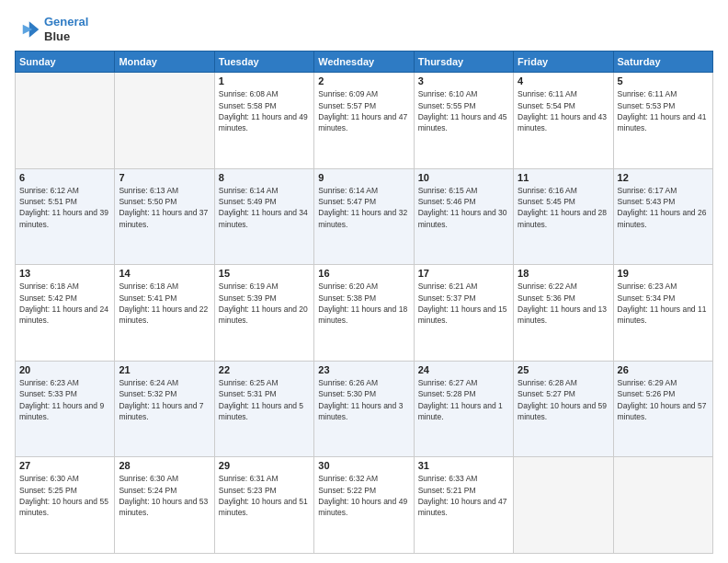 This screenshot has width=728, height=563. What do you see at coordinates (66, 22) in the screenshot?
I see `logo-line1: General` at bounding box center [66, 22].